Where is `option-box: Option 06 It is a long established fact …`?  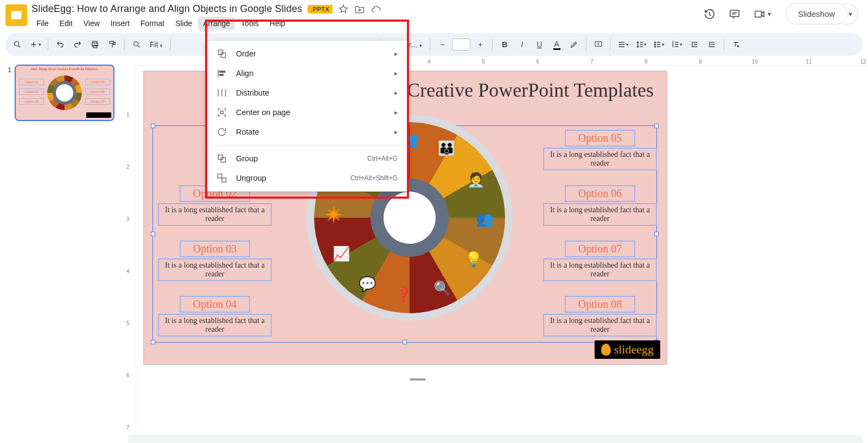 option-box: Option 06 It is a long established fact … is located at coordinates (600, 205).